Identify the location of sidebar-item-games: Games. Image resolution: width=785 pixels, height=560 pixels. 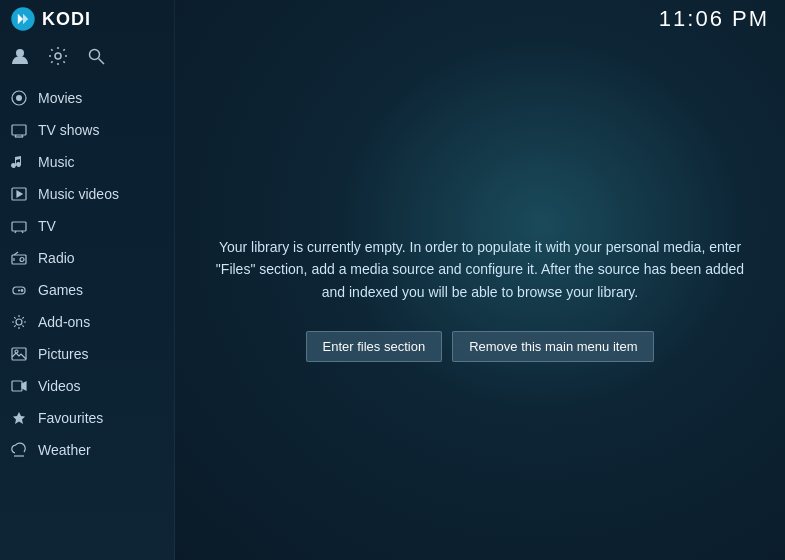
(87, 290).